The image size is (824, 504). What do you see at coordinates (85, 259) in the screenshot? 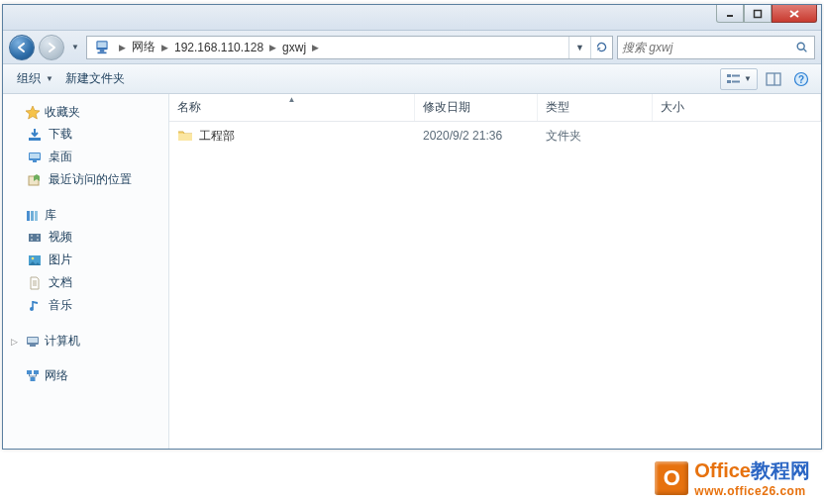
I see `sidebar-item-pictures: 图片` at bounding box center [85, 259].